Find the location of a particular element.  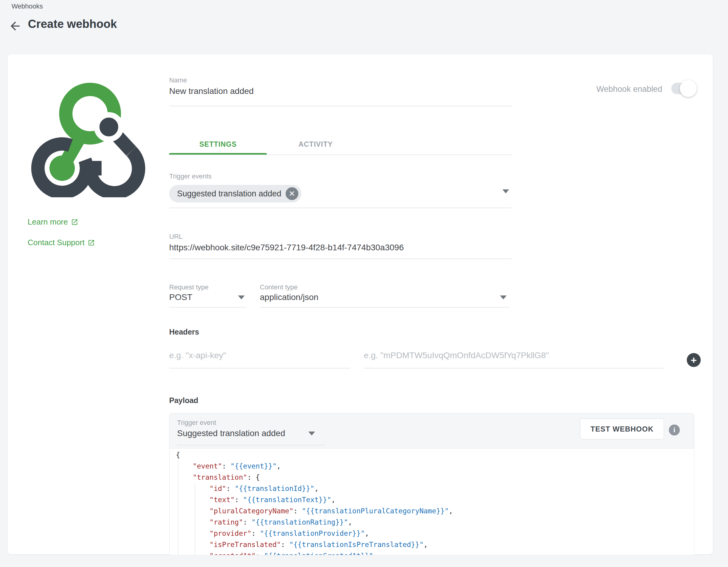

page-title: Create webhook is located at coordinates (73, 24).